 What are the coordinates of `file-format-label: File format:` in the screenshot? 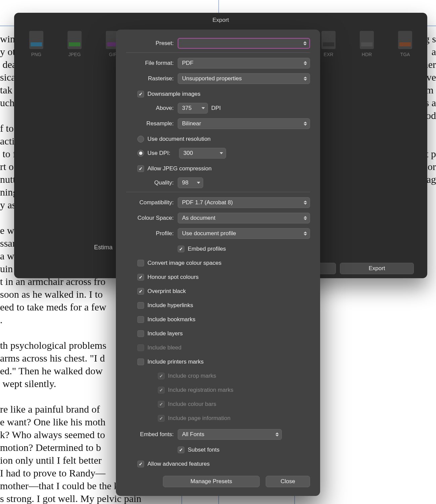 It's located at (152, 63).